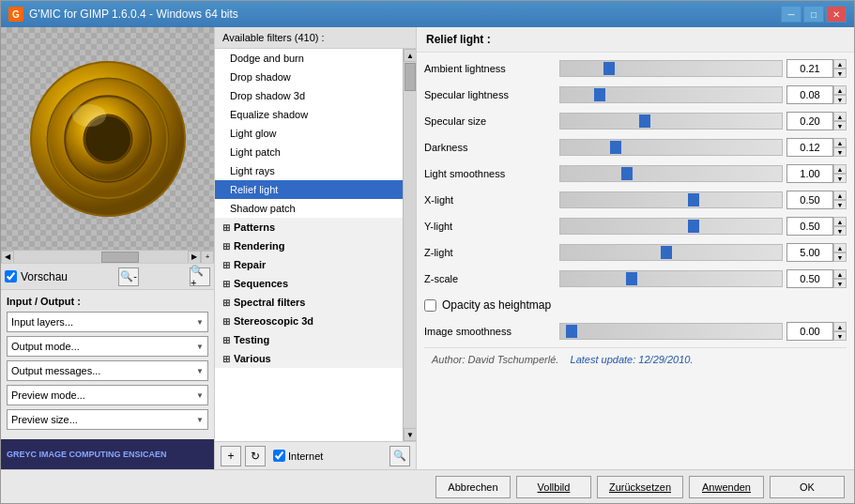 The height and width of the screenshot is (504, 855). What do you see at coordinates (840, 73) in the screenshot?
I see `spin-down-0: ▼` at bounding box center [840, 73].